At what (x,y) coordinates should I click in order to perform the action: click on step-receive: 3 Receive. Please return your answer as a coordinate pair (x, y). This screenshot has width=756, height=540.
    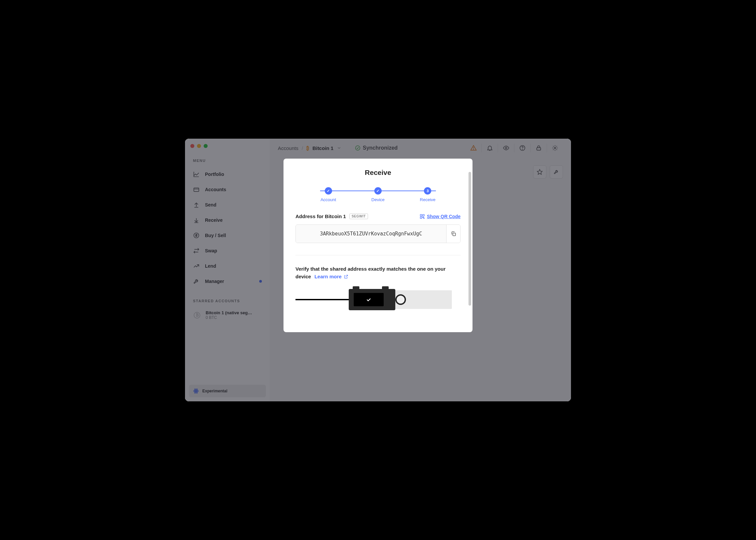
    Looking at the image, I should click on (428, 195).